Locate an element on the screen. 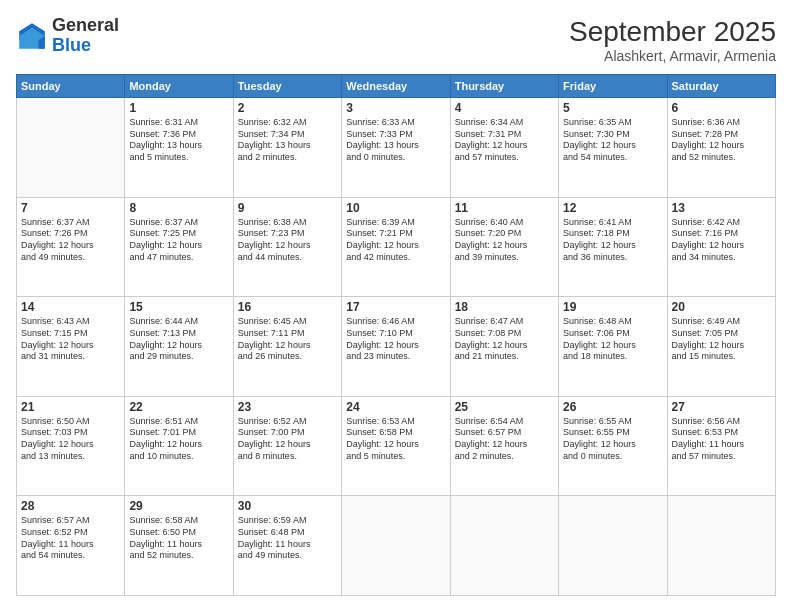 The image size is (792, 612). cell-info: Sunrise: 6:42 AMSunset: 7:16 PMDaylight:… is located at coordinates (722, 240).